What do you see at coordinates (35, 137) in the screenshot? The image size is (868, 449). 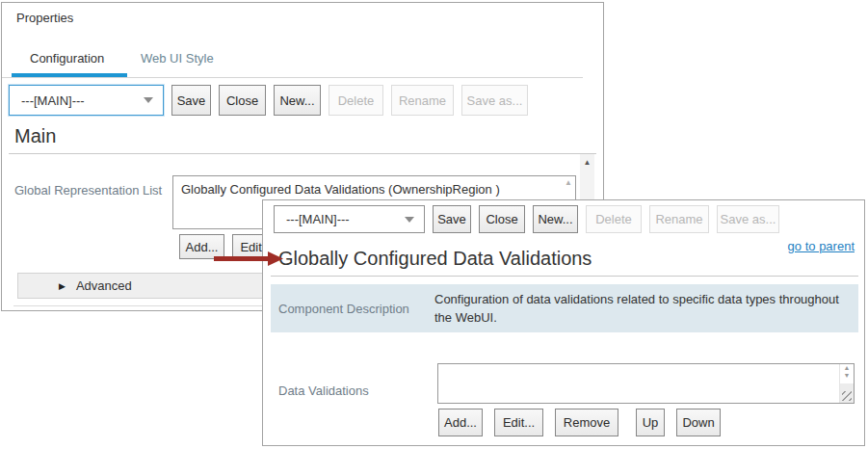 I see `main-section-heading: Main` at bounding box center [35, 137].